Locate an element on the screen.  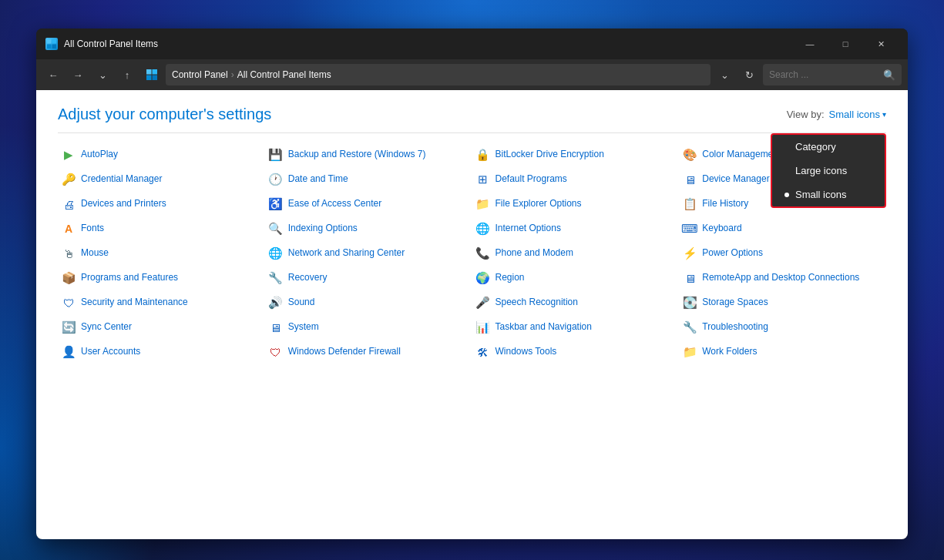
list-item: 📊 Taskbar and Navigation is located at coordinates (576, 327).